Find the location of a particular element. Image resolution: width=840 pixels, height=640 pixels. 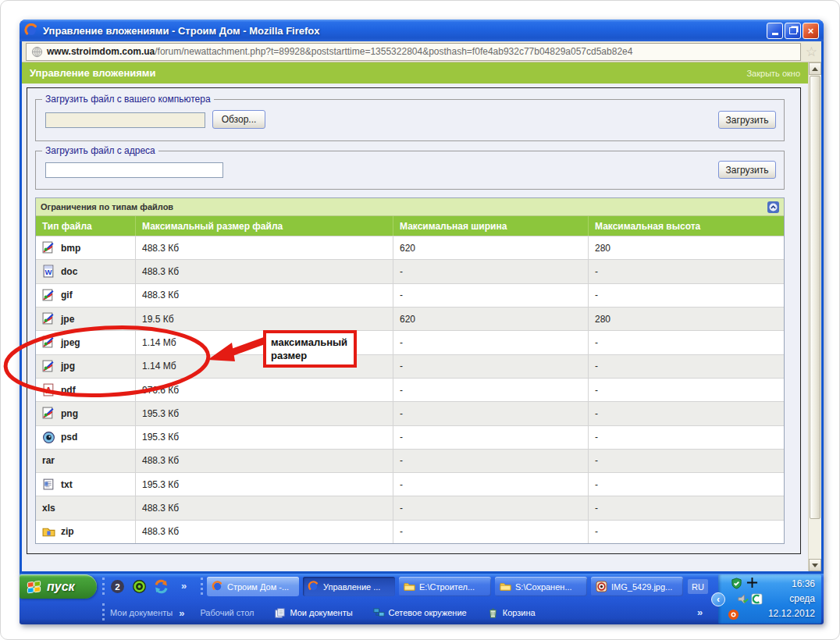

taskbar-button-label: E:\Строител... is located at coordinates (447, 587).